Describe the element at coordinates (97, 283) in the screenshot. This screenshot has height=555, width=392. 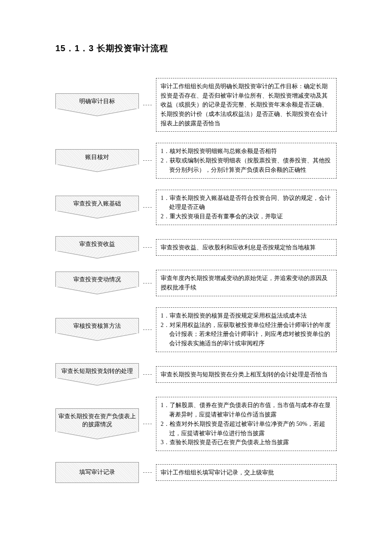
I see `step-wrapper: 审查投资变动情况` at that location.